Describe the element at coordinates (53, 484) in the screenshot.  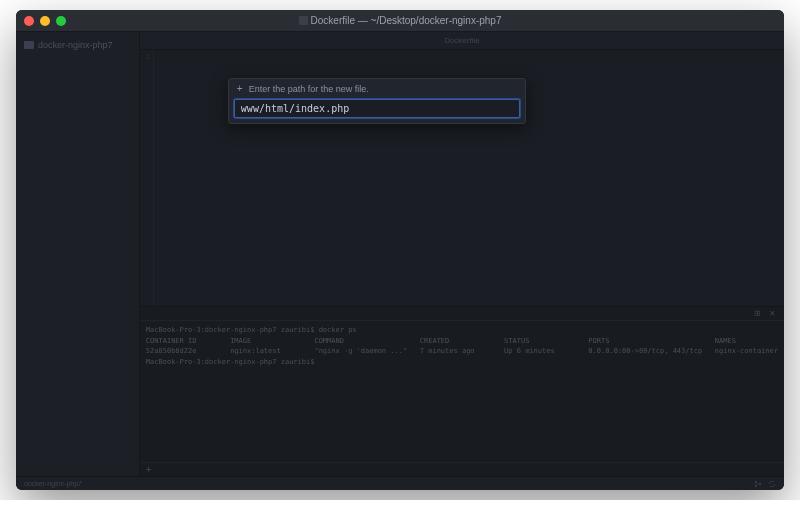
I see `statusbar-left: docker-nginx-php7` at that location.